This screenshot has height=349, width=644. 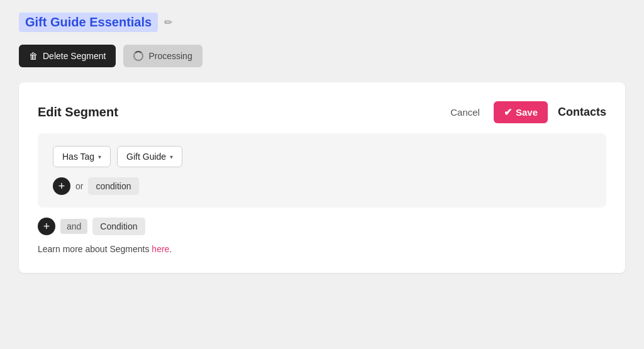 What do you see at coordinates (99, 157) in the screenshot?
I see `chevron-down-icon: ▾` at bounding box center [99, 157].